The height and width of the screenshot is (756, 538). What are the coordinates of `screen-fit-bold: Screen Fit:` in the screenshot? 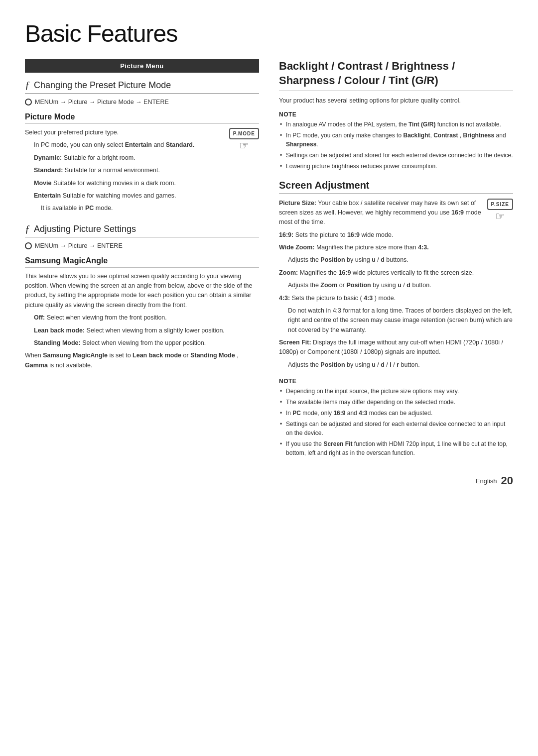 It's located at (295, 342).